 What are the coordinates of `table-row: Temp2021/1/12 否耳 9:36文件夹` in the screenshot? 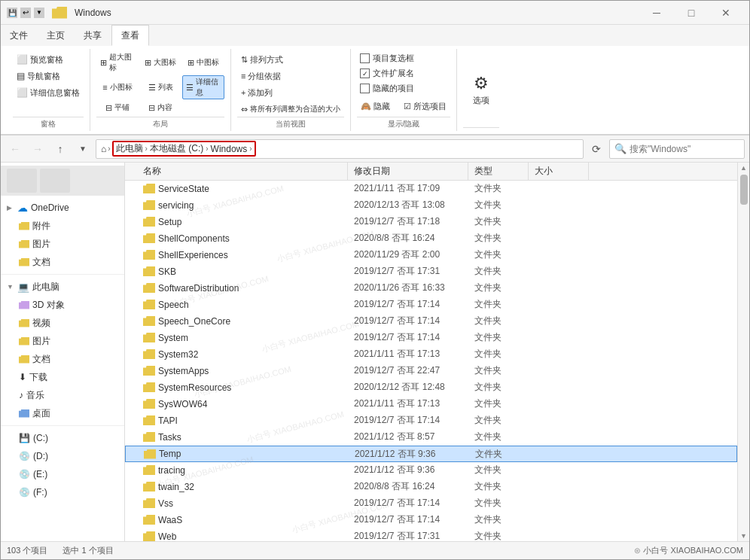 It's located at (431, 454).